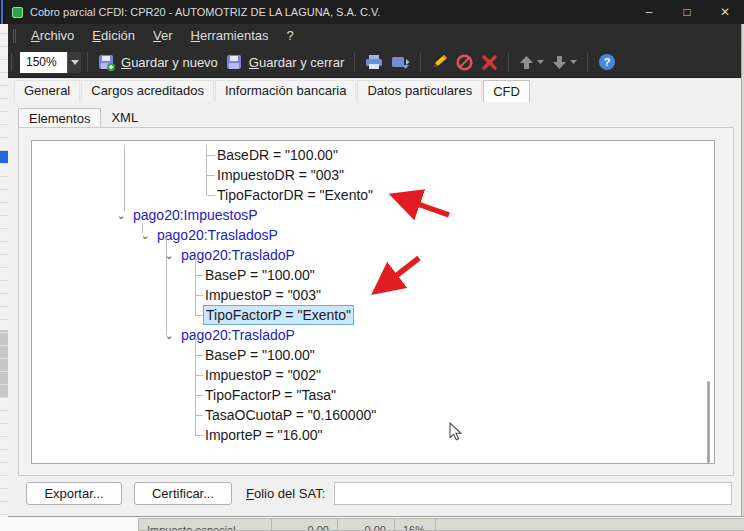 Image resolution: width=744 pixels, height=531 pixels. What do you see at coordinates (280, 175) in the screenshot?
I see `tree-node-label: ImpuestoDR = "003"` at bounding box center [280, 175].